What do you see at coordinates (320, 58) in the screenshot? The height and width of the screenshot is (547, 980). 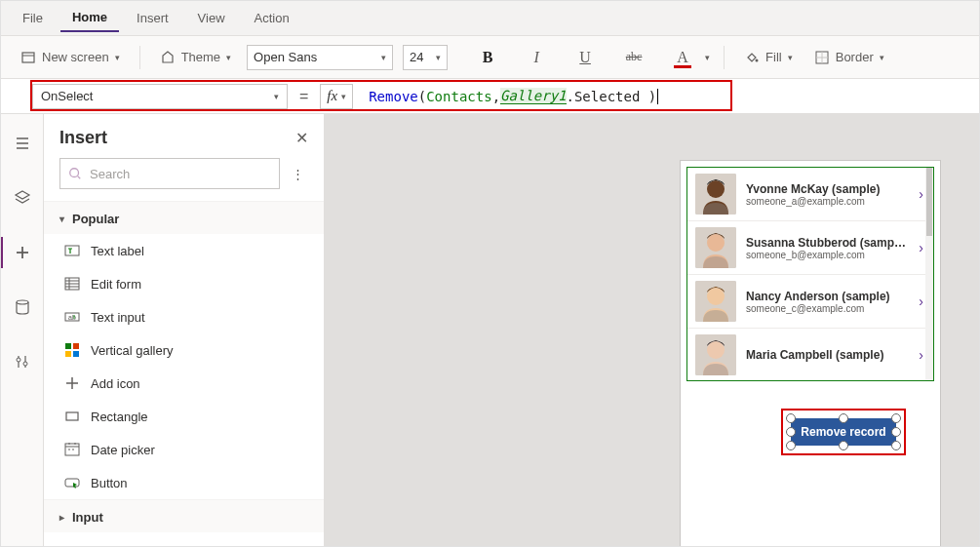 I see `font-family-select: Open Sans ▾` at bounding box center [320, 58].